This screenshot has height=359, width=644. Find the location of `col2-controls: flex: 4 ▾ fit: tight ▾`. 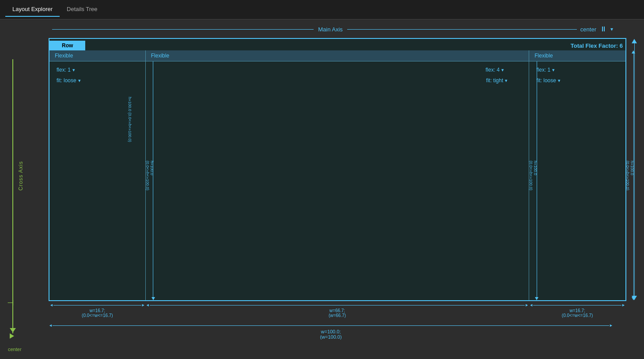

col2-controls: flex: 4 ▾ fit: tight ▾ is located at coordinates (337, 75).